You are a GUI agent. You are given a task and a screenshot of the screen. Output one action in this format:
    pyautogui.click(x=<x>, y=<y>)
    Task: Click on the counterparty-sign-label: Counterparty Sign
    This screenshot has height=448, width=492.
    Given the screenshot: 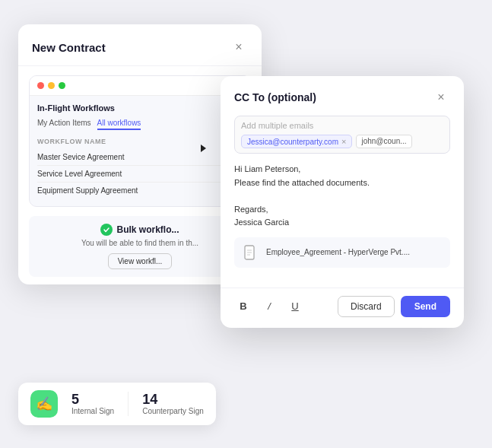 What is the action you would take?
    pyautogui.click(x=173, y=411)
    